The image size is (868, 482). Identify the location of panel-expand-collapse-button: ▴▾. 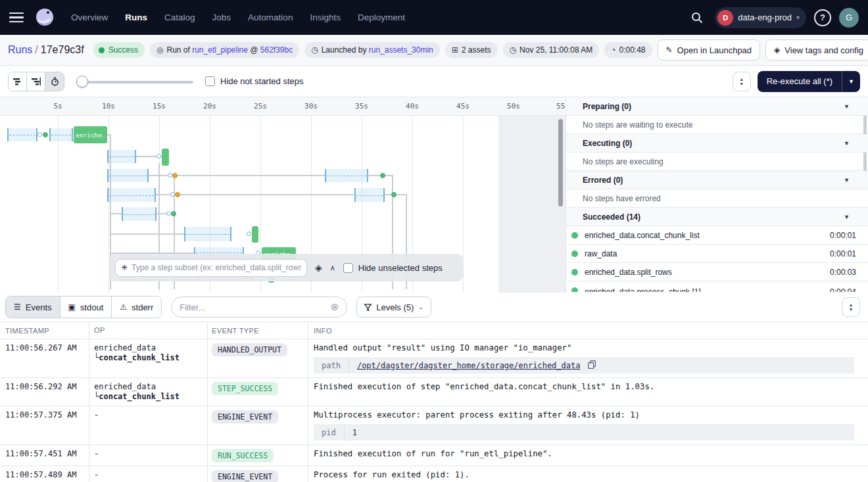
(742, 82).